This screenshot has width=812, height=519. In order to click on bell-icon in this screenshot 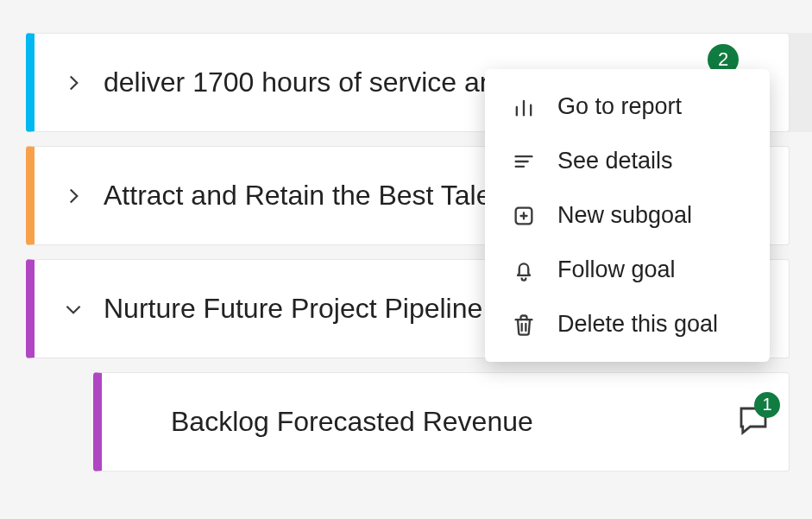, I will do `click(524, 270)`.